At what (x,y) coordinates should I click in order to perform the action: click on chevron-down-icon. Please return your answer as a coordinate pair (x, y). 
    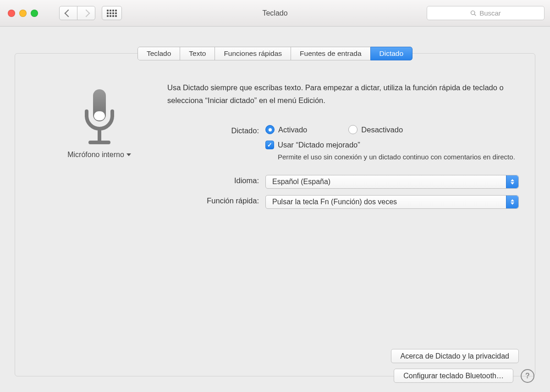
    Looking at the image, I should click on (129, 155).